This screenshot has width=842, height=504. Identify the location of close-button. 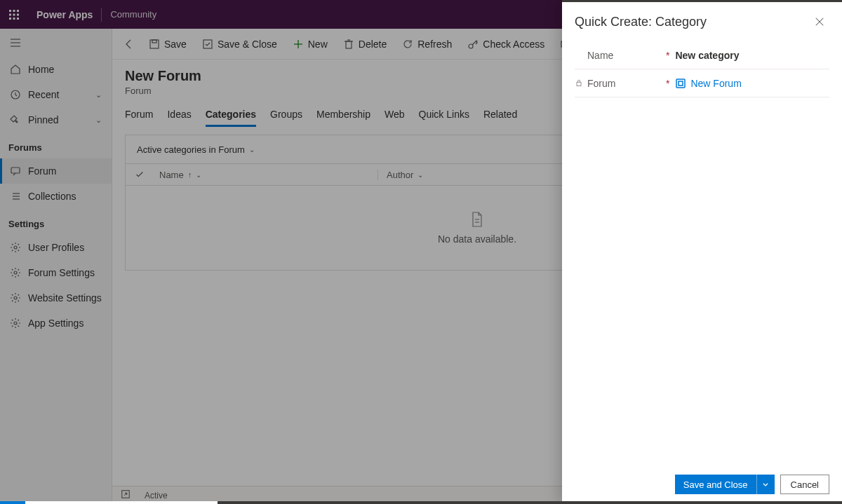
(820, 22).